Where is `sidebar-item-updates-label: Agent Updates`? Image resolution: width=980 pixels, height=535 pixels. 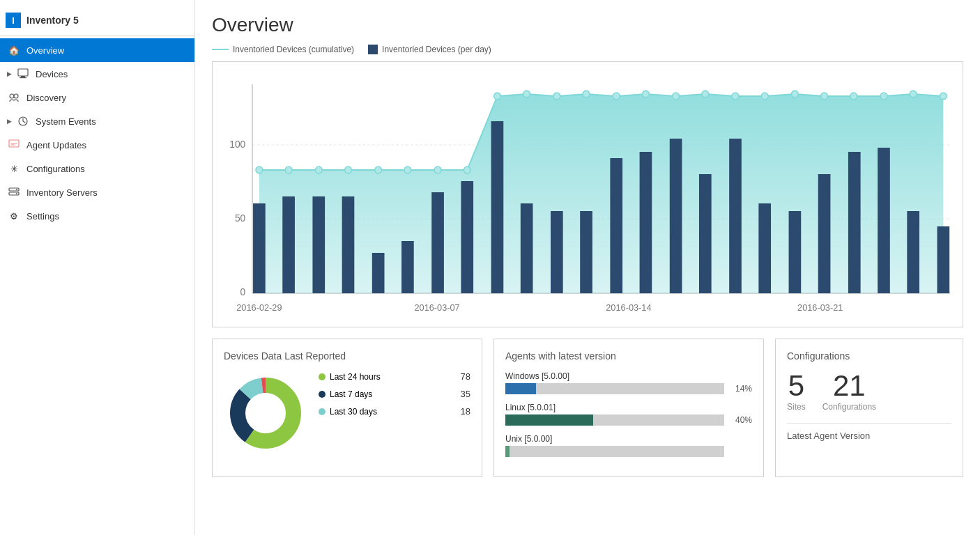 sidebar-item-updates-label: Agent Updates is located at coordinates (56, 145).